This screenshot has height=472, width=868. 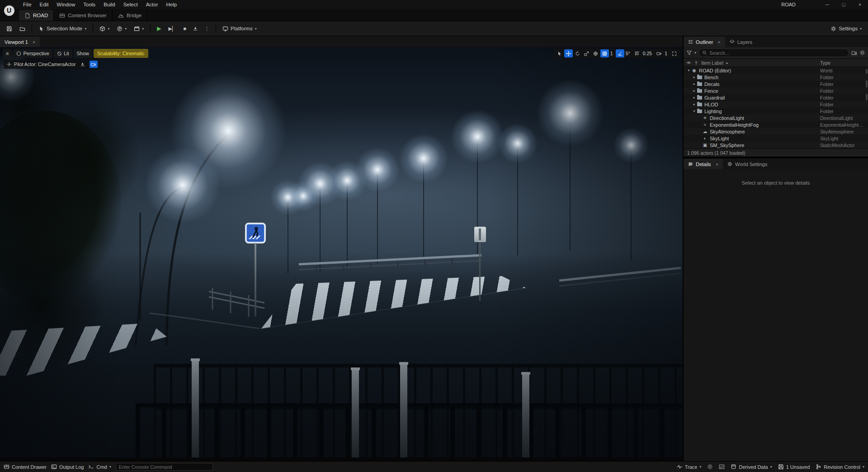 I want to click on rotation-snap-value: 5°, so click(x=628, y=53).